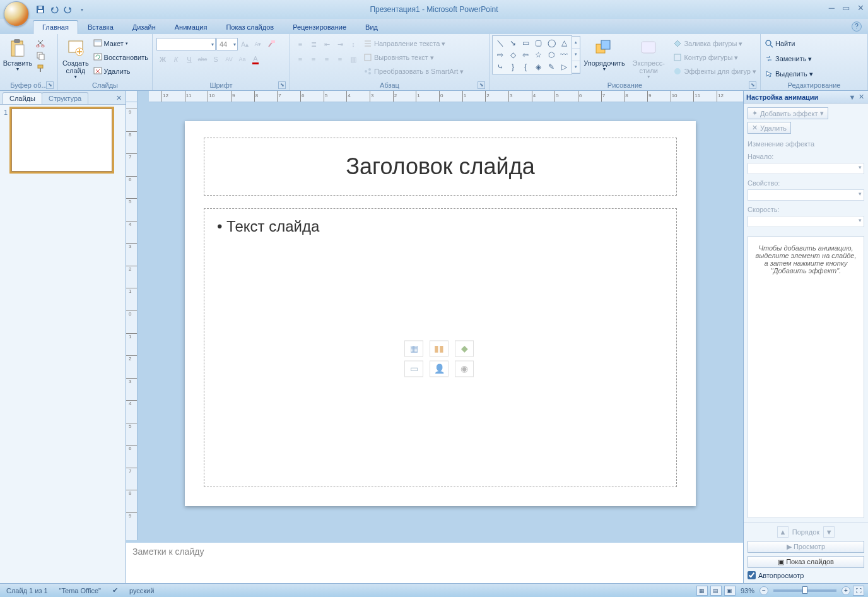 The image size is (868, 597). I want to click on format-painter-button, so click(40, 68).